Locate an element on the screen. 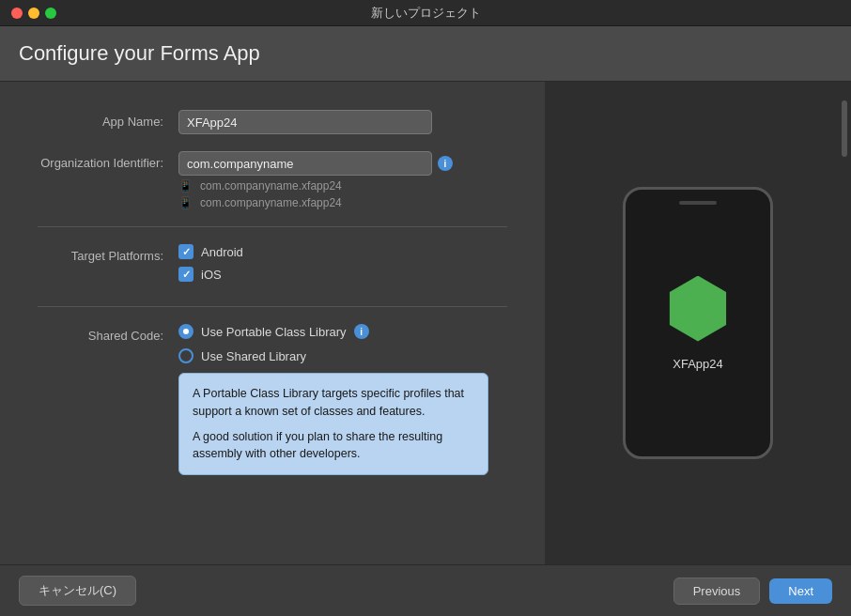  target-platforms-label: Target Platforms: is located at coordinates (108, 254).